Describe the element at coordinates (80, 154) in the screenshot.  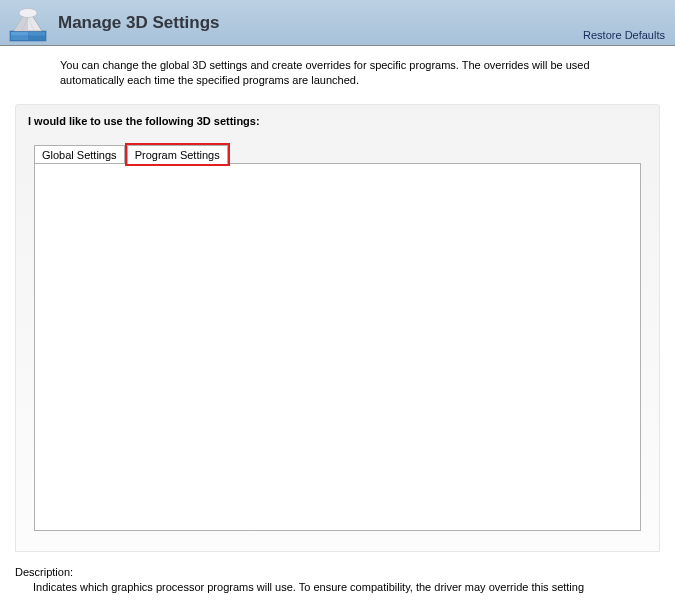
I see `tab-global-settings: Global Settings` at that location.